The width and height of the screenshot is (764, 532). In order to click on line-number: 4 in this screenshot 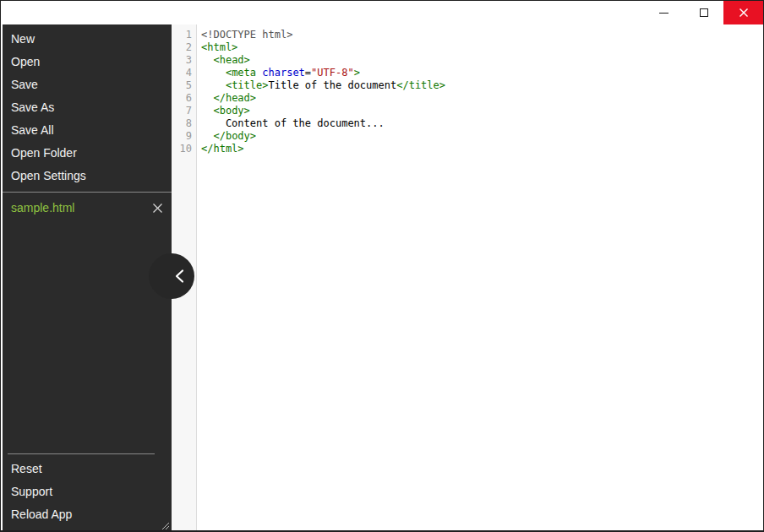, I will do `click(184, 73)`.